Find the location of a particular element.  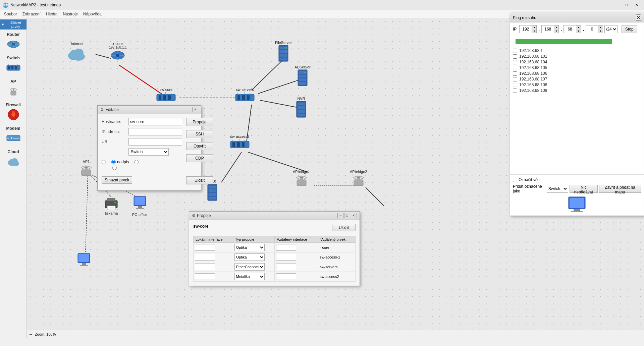

ip-down-1: ▼ is located at coordinates (534, 31).